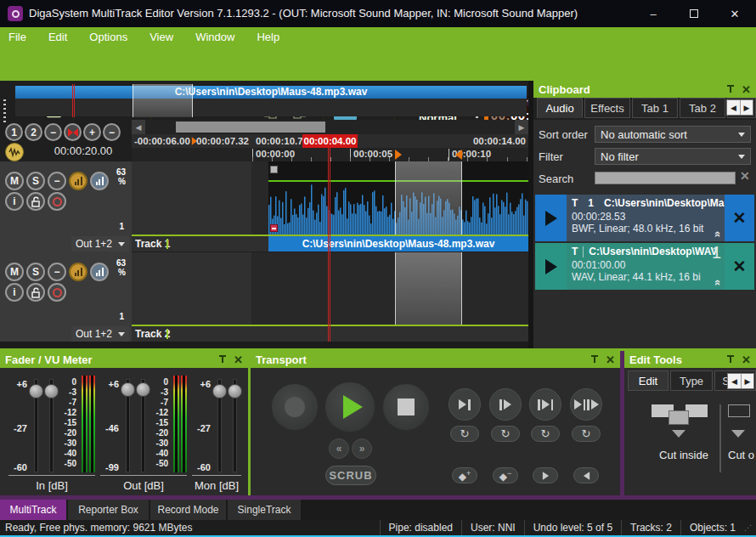 The height and width of the screenshot is (537, 756). I want to click on toolbar-grip, so click(5, 110).